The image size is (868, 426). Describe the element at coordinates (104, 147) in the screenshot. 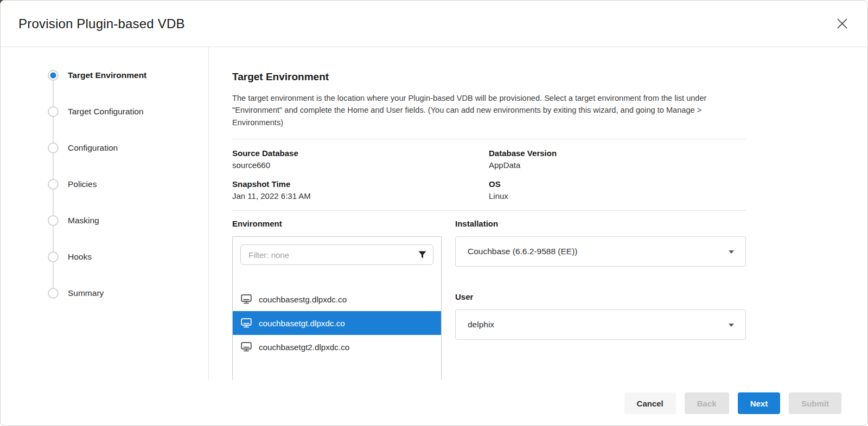

I see `stepper-step: Configuration` at that location.